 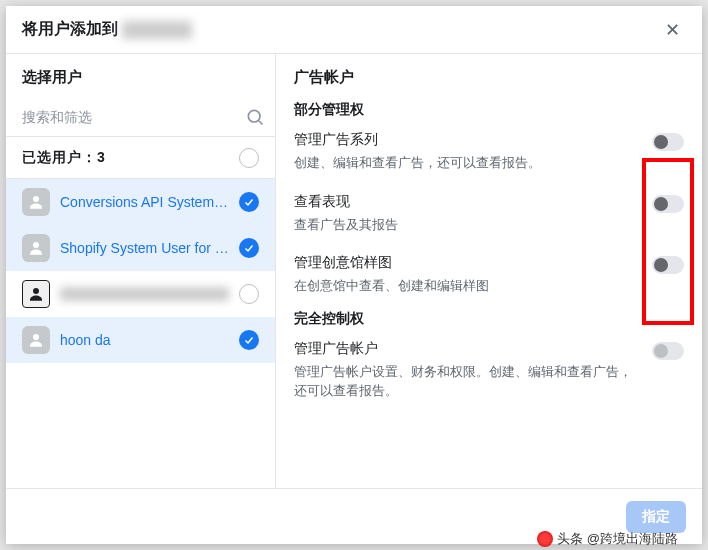 I want to click on modal-title-redacted, so click(x=157, y=30).